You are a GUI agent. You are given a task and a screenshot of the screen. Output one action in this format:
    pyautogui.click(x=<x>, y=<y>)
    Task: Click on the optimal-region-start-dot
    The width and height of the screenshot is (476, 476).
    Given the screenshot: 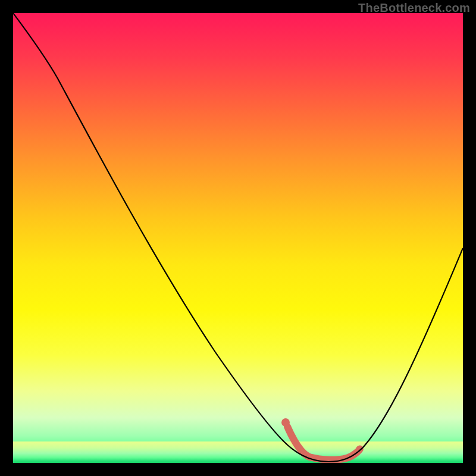 What is the action you would take?
    pyautogui.click(x=286, y=422)
    